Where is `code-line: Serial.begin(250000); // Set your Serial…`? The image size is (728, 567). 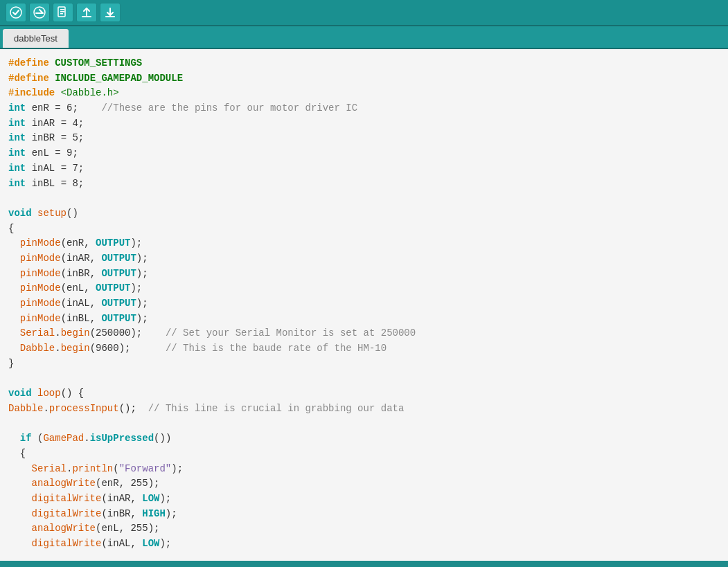 code-line: Serial.begin(250000); // Set your Serial… is located at coordinates (364, 334).